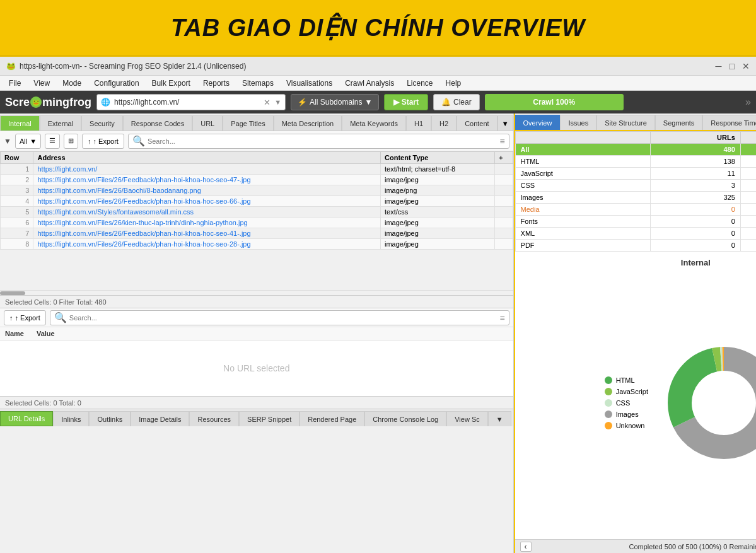 This screenshot has height=553, width=756. What do you see at coordinates (71, 419) in the screenshot?
I see `tab-inlinks: Inlinks` at bounding box center [71, 419].